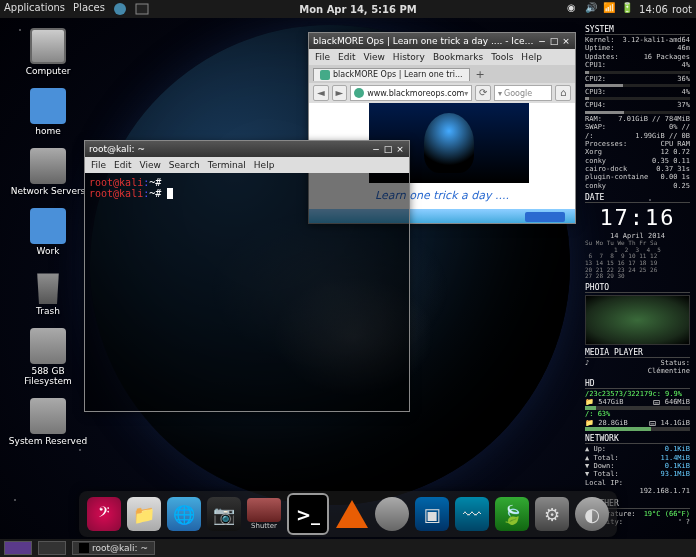  Describe the element at coordinates (458, 57) in the screenshot. I see `menu-bookmarks: Bookmarks` at that location.